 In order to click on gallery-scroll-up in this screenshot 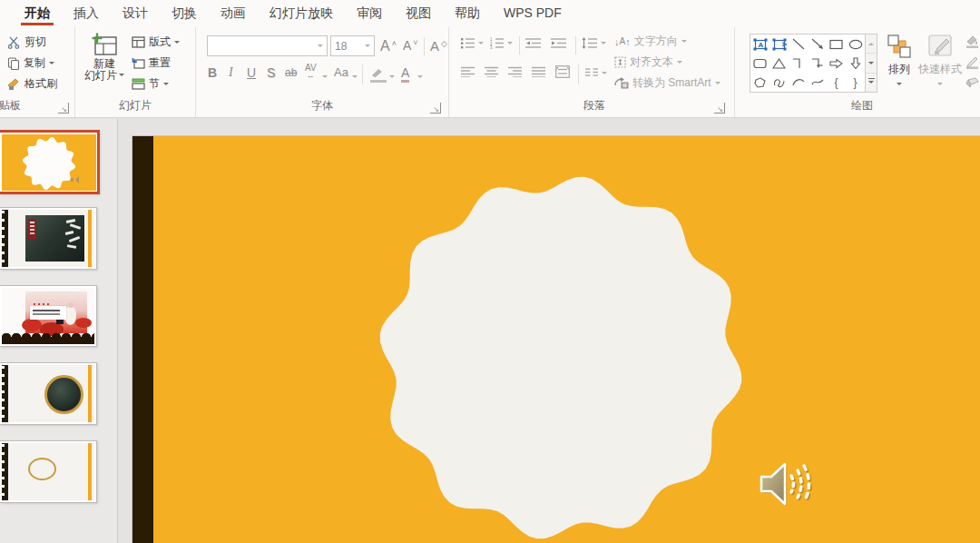, I will do `click(871, 44)`.